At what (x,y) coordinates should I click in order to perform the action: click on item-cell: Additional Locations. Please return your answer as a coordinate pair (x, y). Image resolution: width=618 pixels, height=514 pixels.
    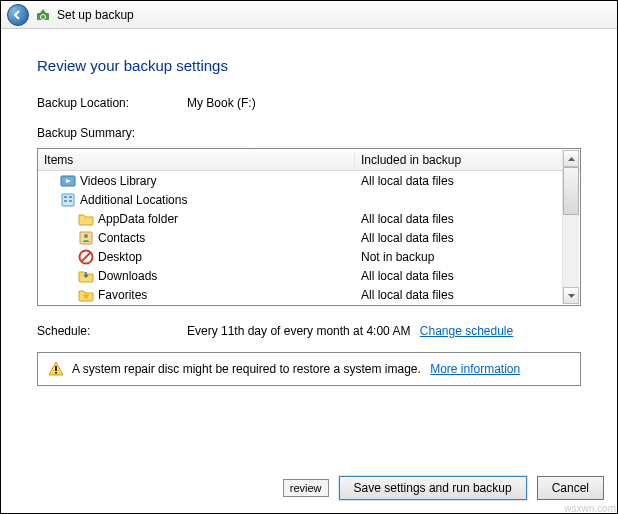
    Looking at the image, I should click on (196, 200).